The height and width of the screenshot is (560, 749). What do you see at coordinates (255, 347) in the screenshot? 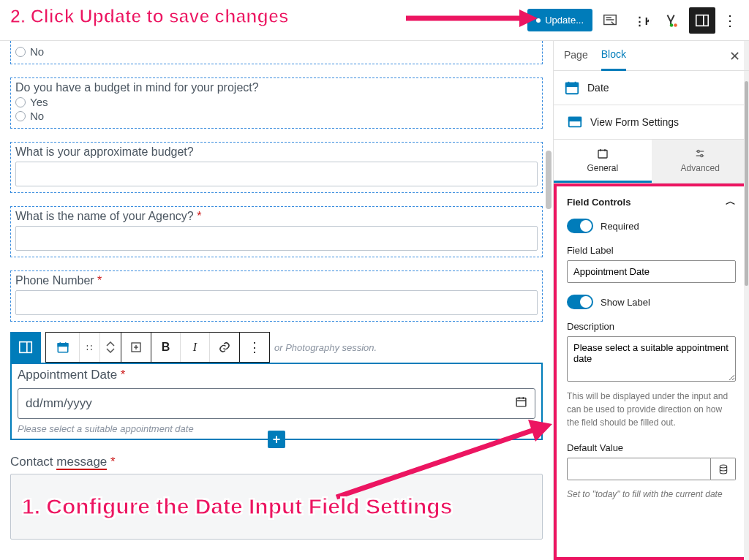
I see `block-more-icon: ⋮` at bounding box center [255, 347].